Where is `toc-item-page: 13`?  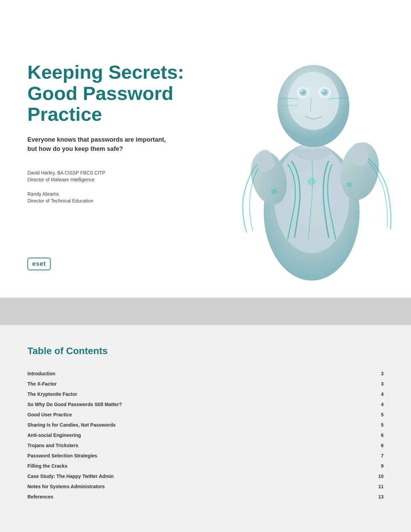
toc-item-page: 13 is located at coordinates (378, 497).